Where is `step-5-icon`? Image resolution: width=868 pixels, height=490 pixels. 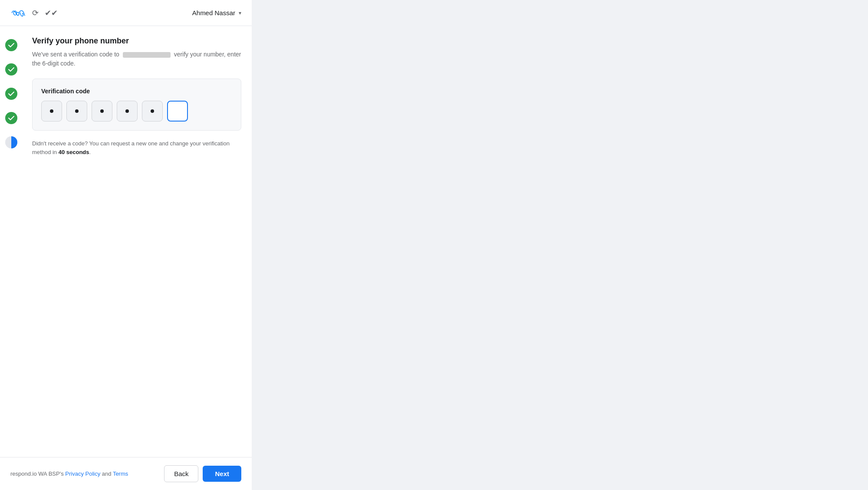
step-5-icon is located at coordinates (11, 142).